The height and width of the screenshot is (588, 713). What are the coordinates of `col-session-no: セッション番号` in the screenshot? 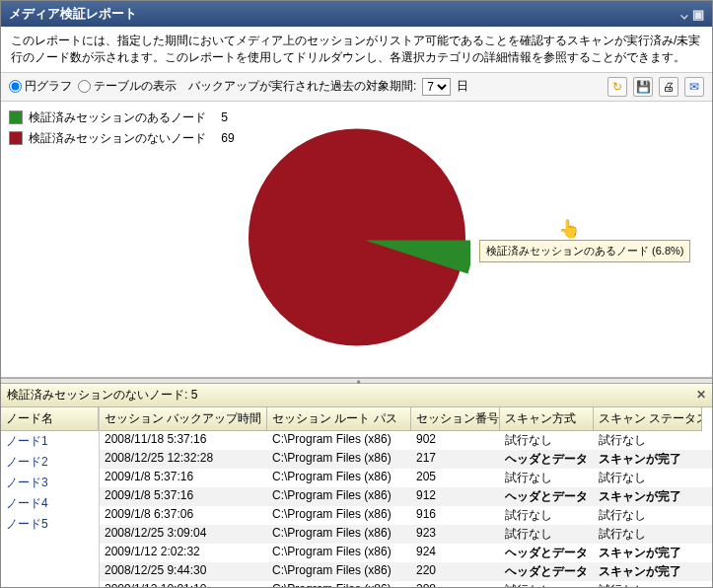 It's located at (456, 419).